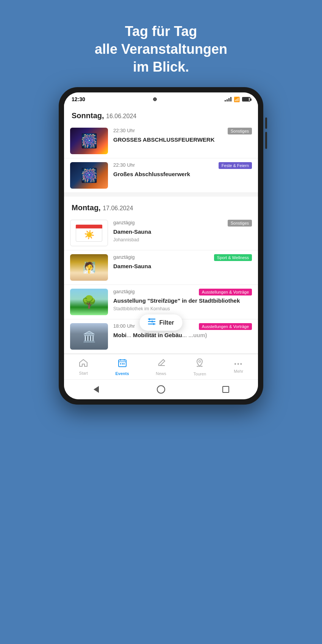 This screenshot has height=644, width=322. I want to click on home-circle-icon, so click(161, 389).